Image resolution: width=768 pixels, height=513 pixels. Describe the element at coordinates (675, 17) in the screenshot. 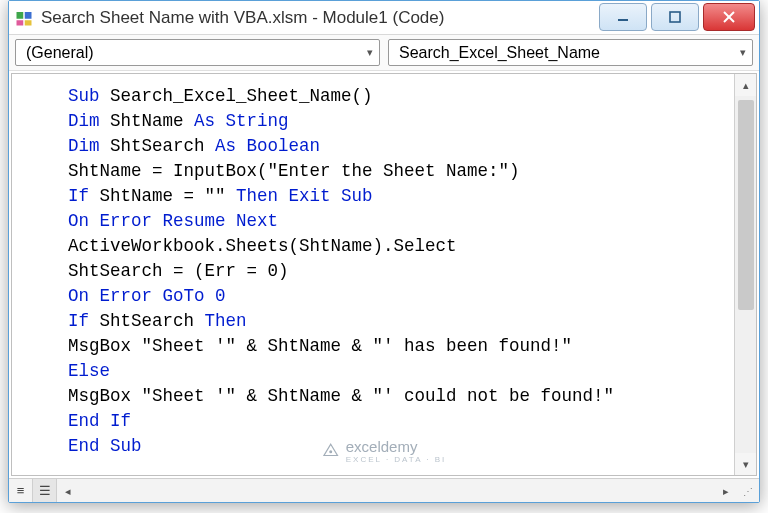

I see `maximize-icon` at that location.